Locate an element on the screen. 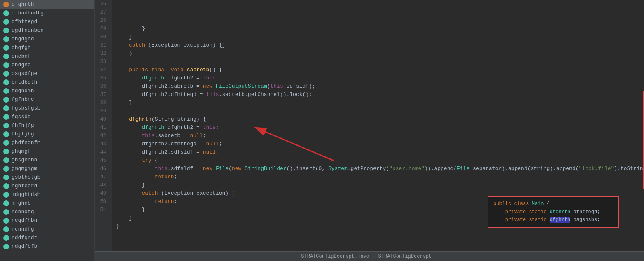 This screenshot has height=261, width=644. code-line-32: dfghrth dfghrth2 = this; is located at coordinates (380, 78).